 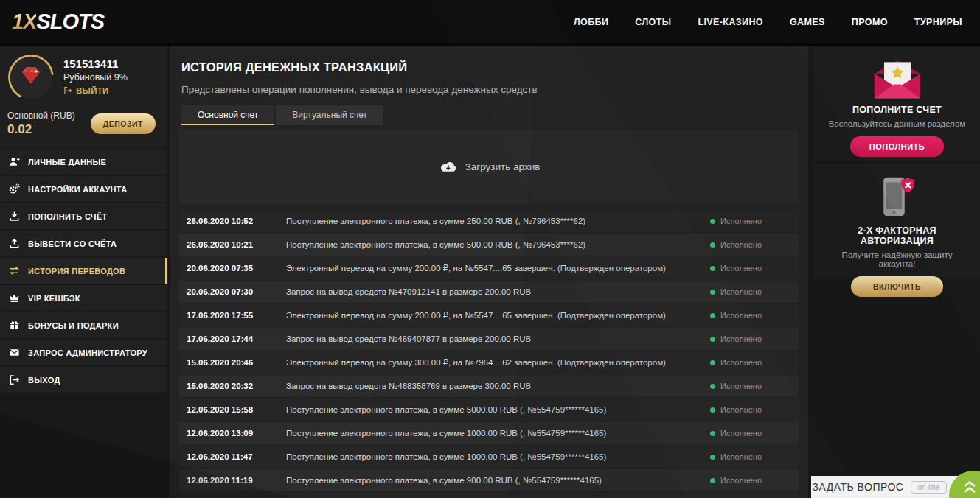 I want to click on chat-label: ЗАДАТЬ ВОПРОС, so click(x=858, y=487).